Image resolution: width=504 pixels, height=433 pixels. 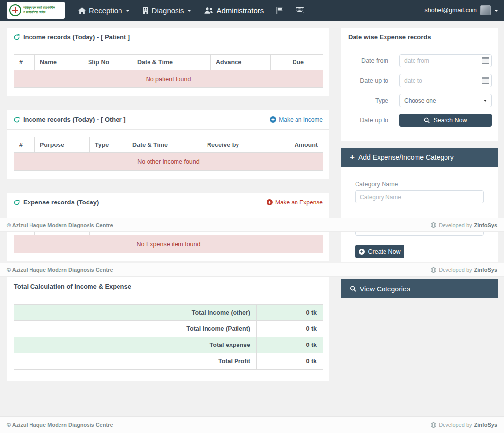 I want to click on logo-text: আজিজুল হক মডার্ণ ডায়াগনস্টিক ও কনসালটেশ…, so click(x=39, y=10).